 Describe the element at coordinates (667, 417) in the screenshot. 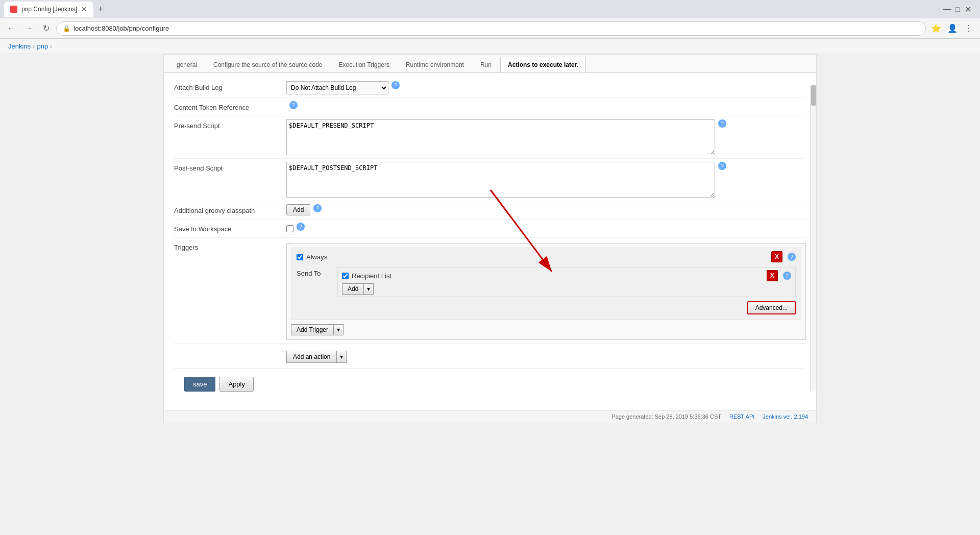

I see `page-generated-text: Page generated: Sep 28, 2019 5:36:36 CST` at that location.